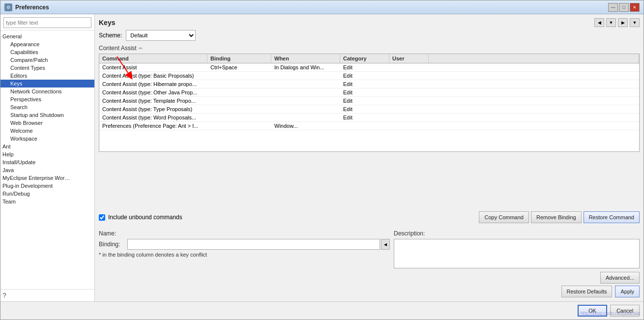 This screenshot has height=320, width=644. I want to click on col-header-binding: Binding, so click(239, 58).